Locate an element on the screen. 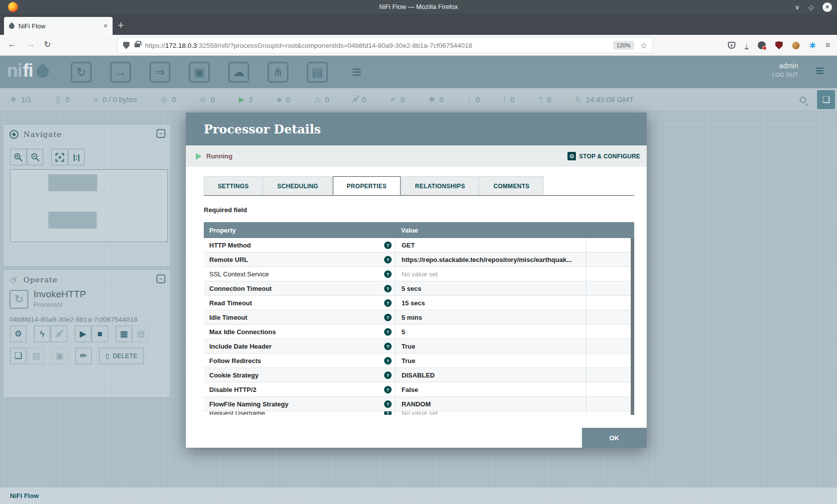 This screenshot has width=837, height=504. save-template-button: ▦ is located at coordinates (124, 334).